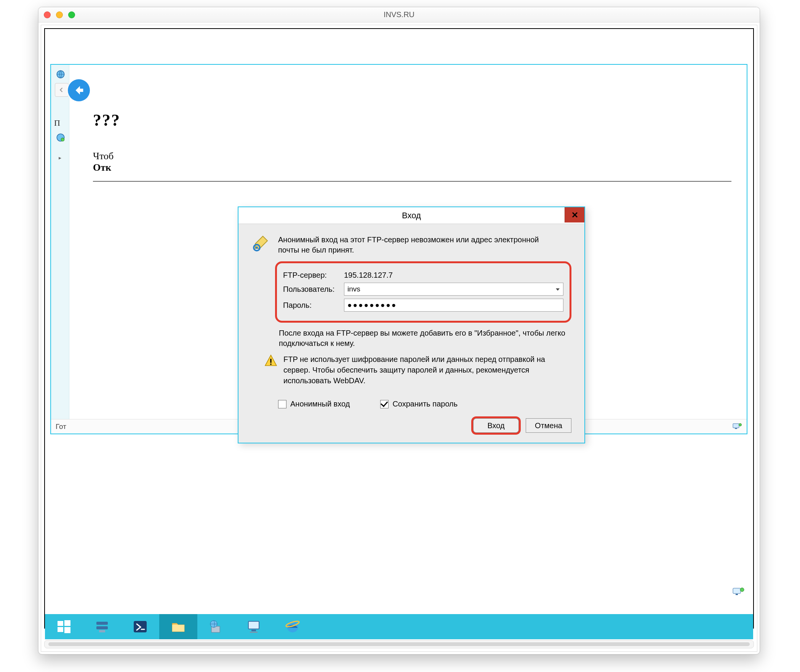 The width and height of the screenshot is (800, 672). Describe the element at coordinates (320, 404) in the screenshot. I see `anonymous-label: Анонимный вход` at that location.